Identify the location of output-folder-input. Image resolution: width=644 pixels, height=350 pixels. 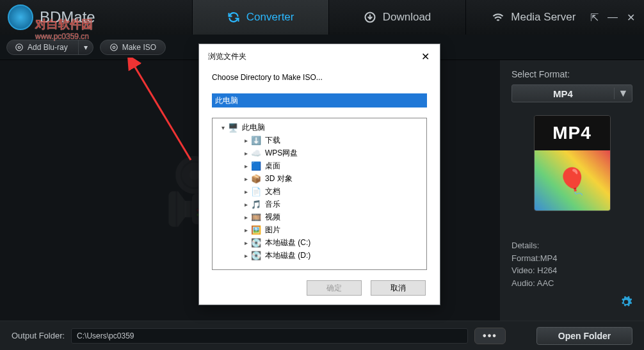
(270, 336).